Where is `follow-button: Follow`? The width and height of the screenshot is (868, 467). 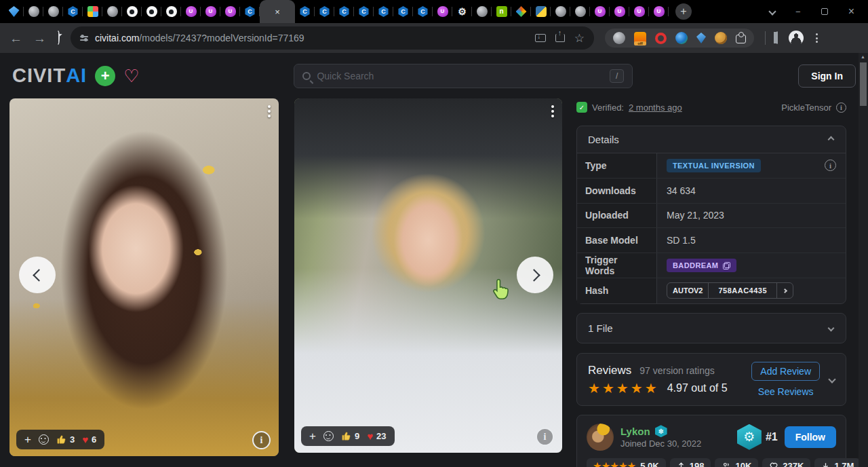
follow-button: Follow is located at coordinates (810, 437).